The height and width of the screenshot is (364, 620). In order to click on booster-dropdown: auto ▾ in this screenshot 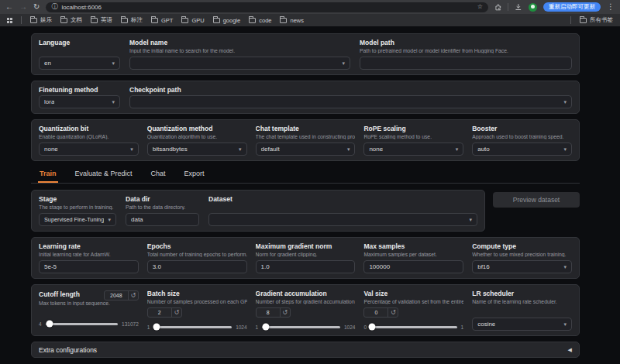, I will do `click(522, 149)`.